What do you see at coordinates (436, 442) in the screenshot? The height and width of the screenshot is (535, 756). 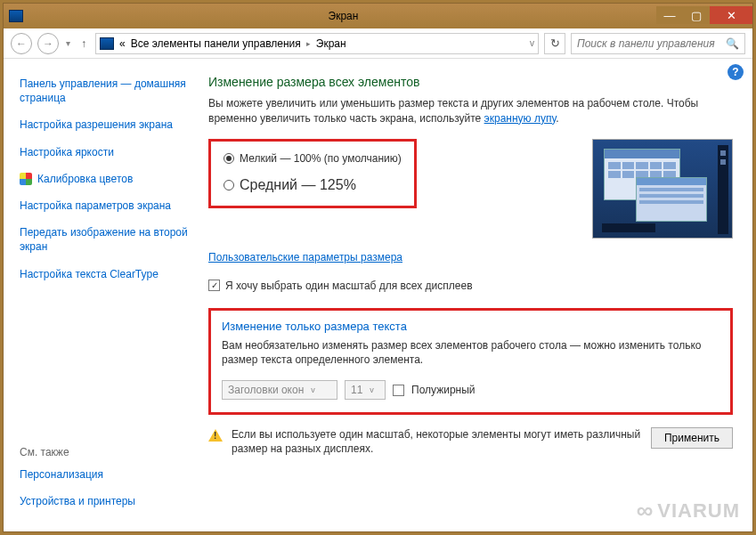 I see `warning-text: Если вы используете один масштаб, некото…` at bounding box center [436, 442].